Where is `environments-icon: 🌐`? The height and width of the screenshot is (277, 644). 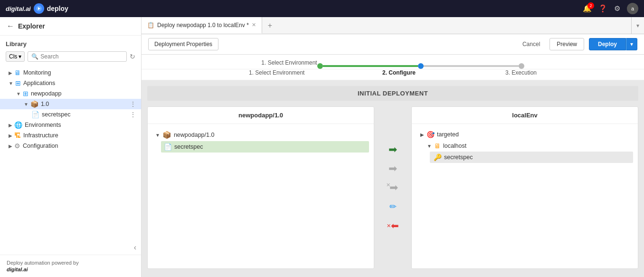
environments-icon: 🌐 is located at coordinates (18, 125).